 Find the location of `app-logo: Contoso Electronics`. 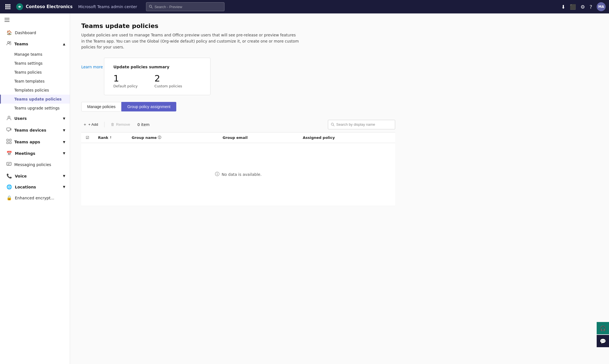

app-logo: Contoso Electronics is located at coordinates (44, 7).